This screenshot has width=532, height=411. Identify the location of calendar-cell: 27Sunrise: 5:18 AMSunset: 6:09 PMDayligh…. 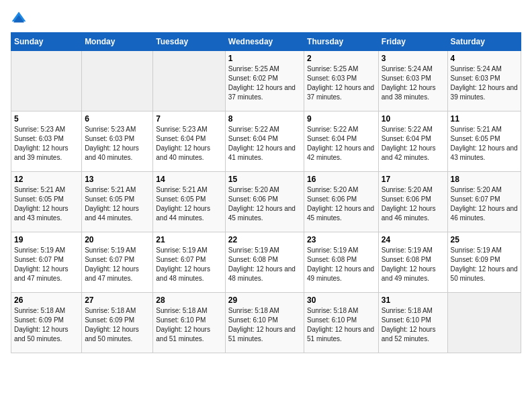
(118, 323).